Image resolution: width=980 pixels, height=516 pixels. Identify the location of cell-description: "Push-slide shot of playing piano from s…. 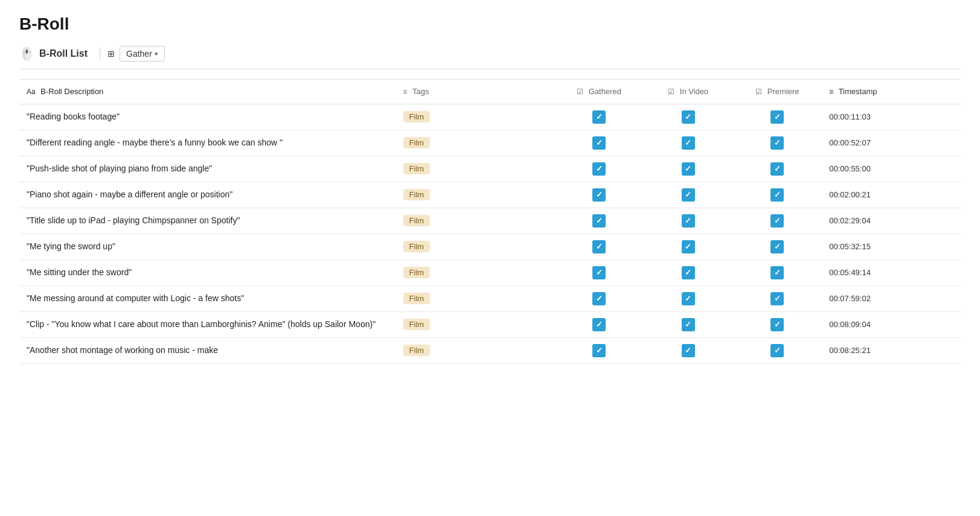
(208, 169).